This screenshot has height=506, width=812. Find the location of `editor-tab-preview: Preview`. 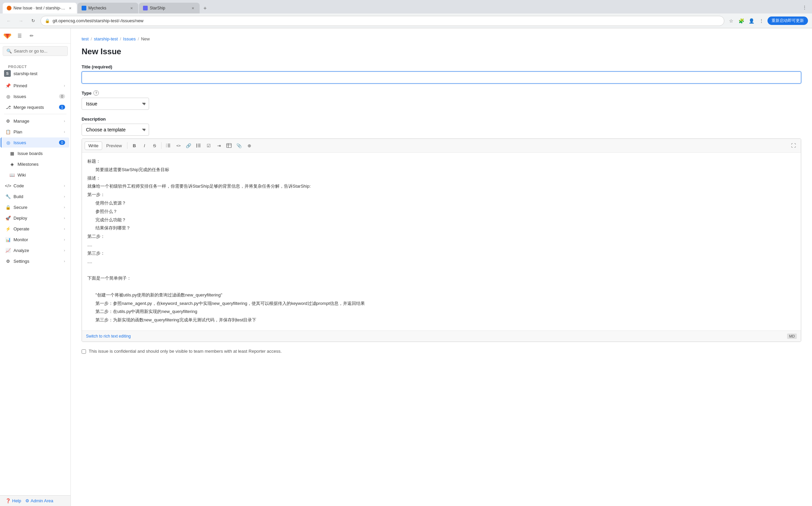

editor-tab-preview: Preview is located at coordinates (114, 146).